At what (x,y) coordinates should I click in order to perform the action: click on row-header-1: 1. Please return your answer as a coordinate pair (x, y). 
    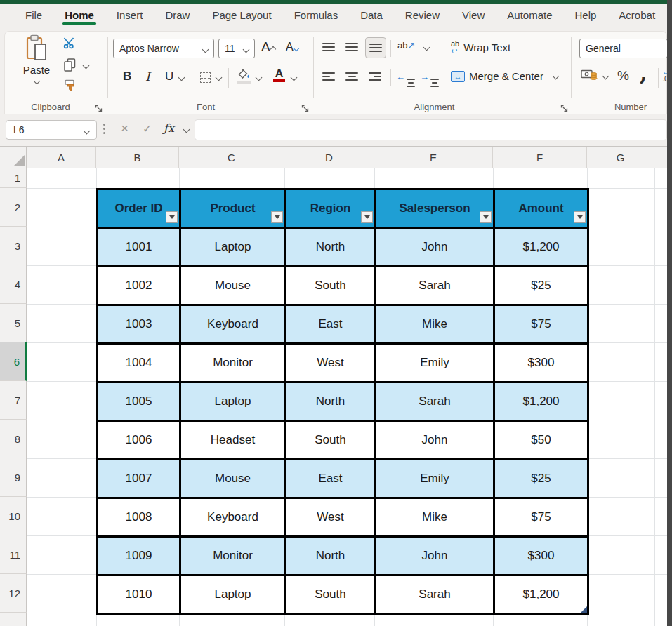
    Looking at the image, I should click on (13, 178).